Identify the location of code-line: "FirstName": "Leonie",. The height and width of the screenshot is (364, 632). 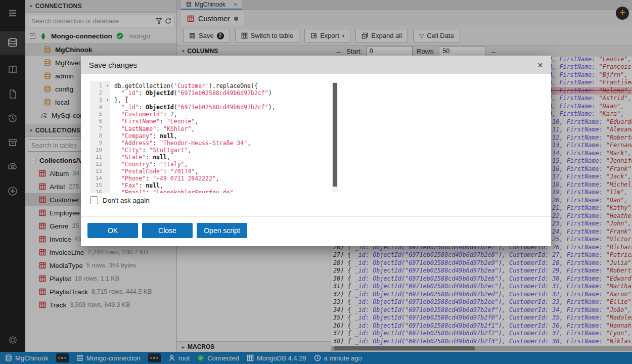
(226, 121).